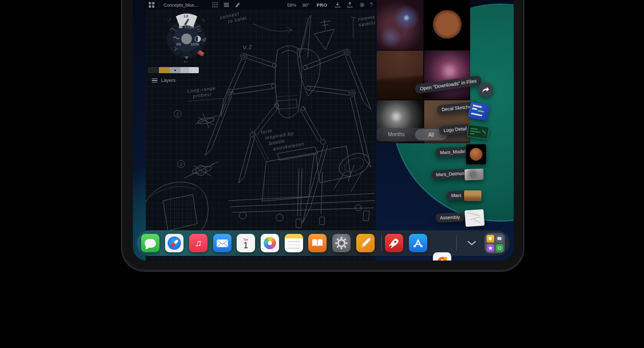  Describe the element at coordinates (457, 195) in the screenshot. I see `drag-label: Mars` at that location.